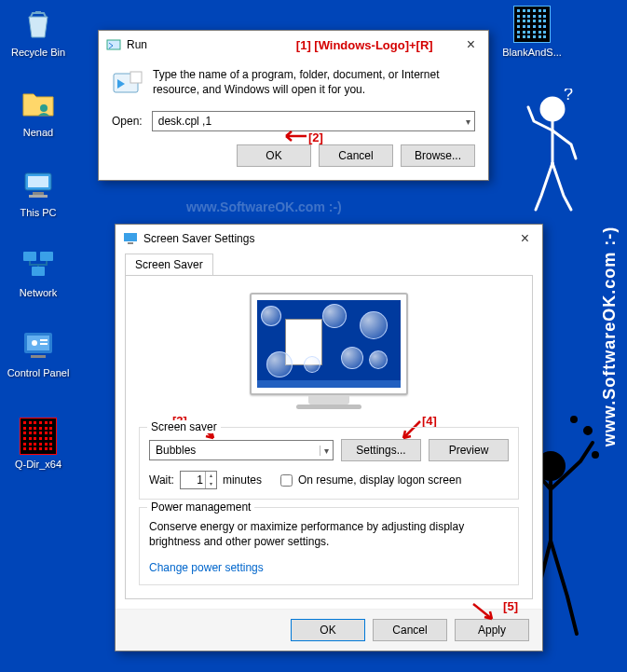 This screenshot has height=672, width=627. I want to click on run-open-input: desk.cpl ,1 ▾, so click(313, 121).